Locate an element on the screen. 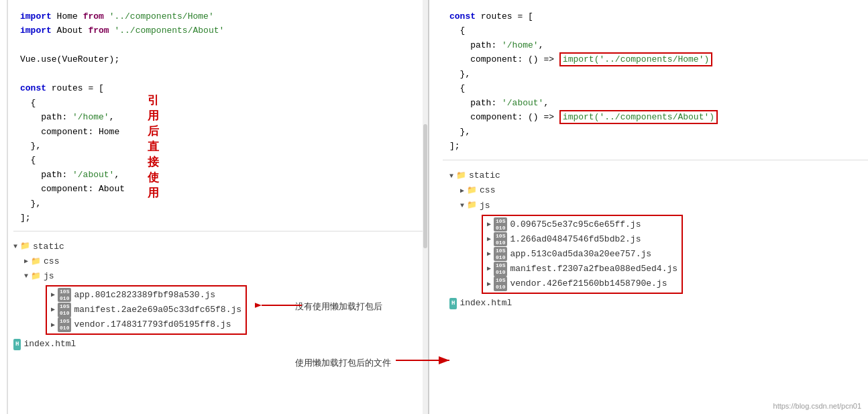 Image resolution: width=868 pixels, height=414 pixels. arrow-no-lazy is located at coordinates (282, 309).